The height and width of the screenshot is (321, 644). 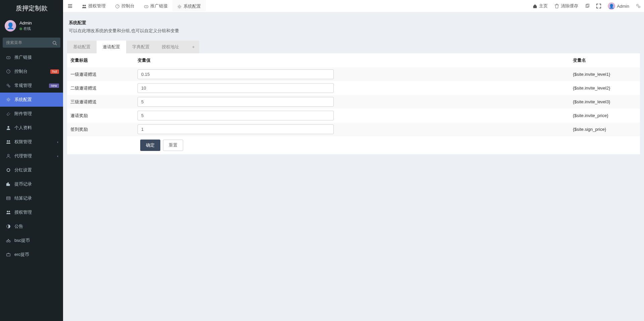 What do you see at coordinates (8, 255) in the screenshot?
I see `case-icon` at bounding box center [8, 255].